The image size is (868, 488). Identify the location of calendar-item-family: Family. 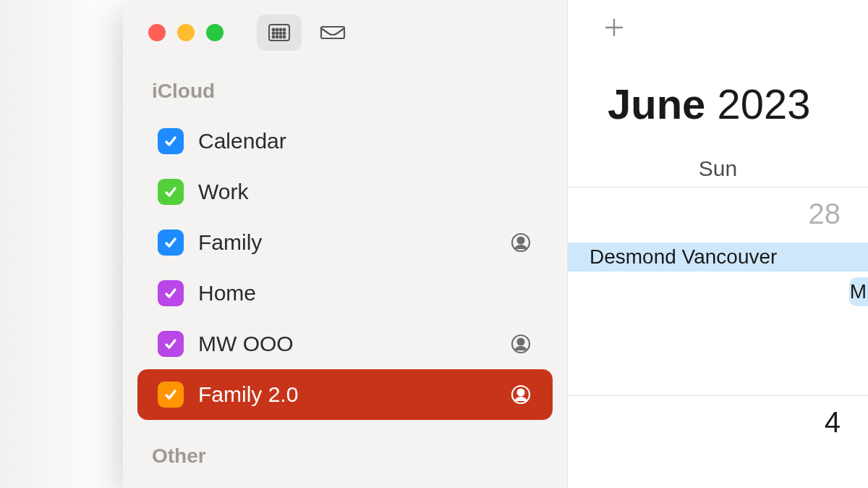
(345, 243).